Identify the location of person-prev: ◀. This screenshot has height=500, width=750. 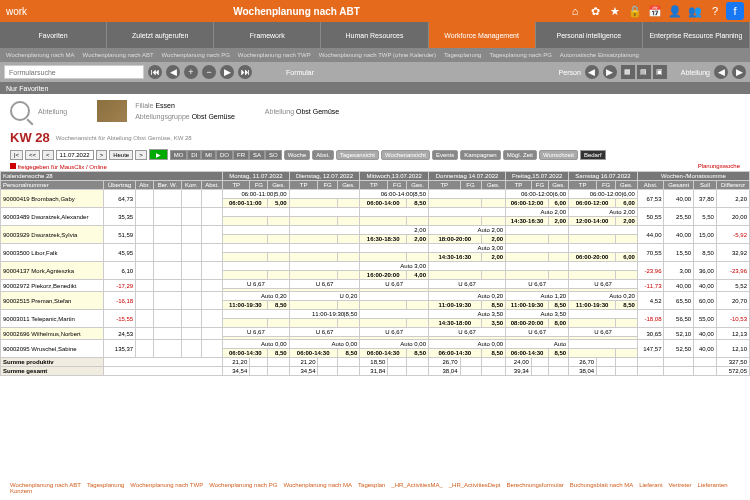
(592, 72).